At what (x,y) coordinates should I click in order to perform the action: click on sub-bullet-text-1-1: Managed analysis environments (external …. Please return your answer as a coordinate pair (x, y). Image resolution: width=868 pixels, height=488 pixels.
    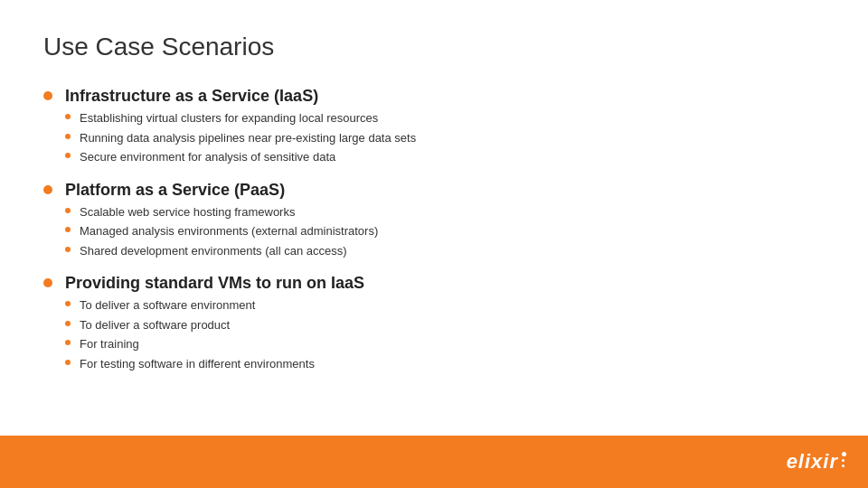
    Looking at the image, I should click on (229, 231).